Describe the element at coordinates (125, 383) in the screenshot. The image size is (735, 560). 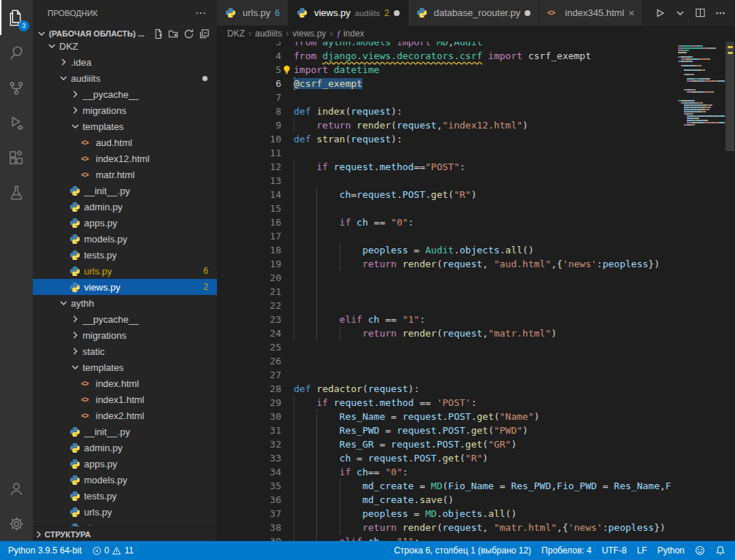
I see `tree-item-index.html: <>index.html` at that location.